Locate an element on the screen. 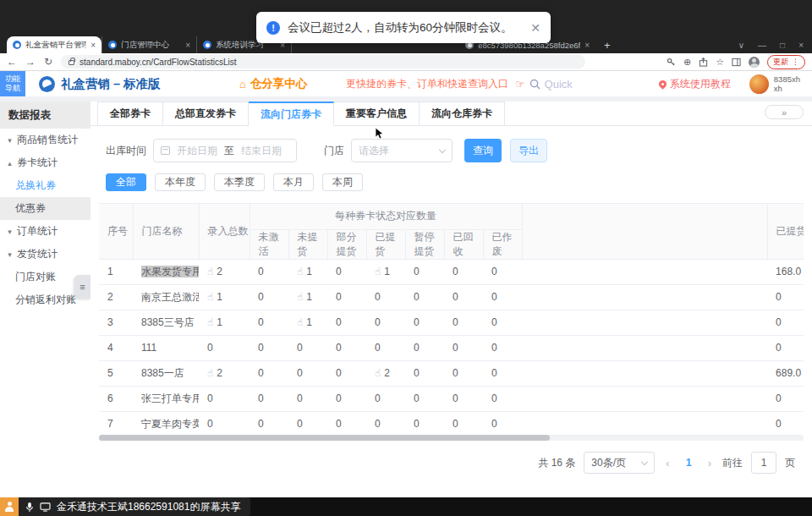  quick-filter-全部: 全部 is located at coordinates (126, 183).